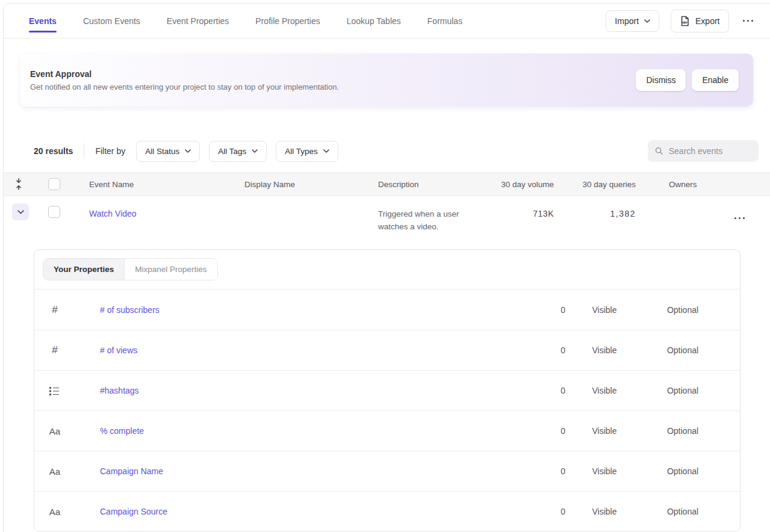 The height and width of the screenshot is (532, 770). Describe the element at coordinates (387, 431) in the screenshot. I see `property-row: % complete 0 Visible Optional` at that location.